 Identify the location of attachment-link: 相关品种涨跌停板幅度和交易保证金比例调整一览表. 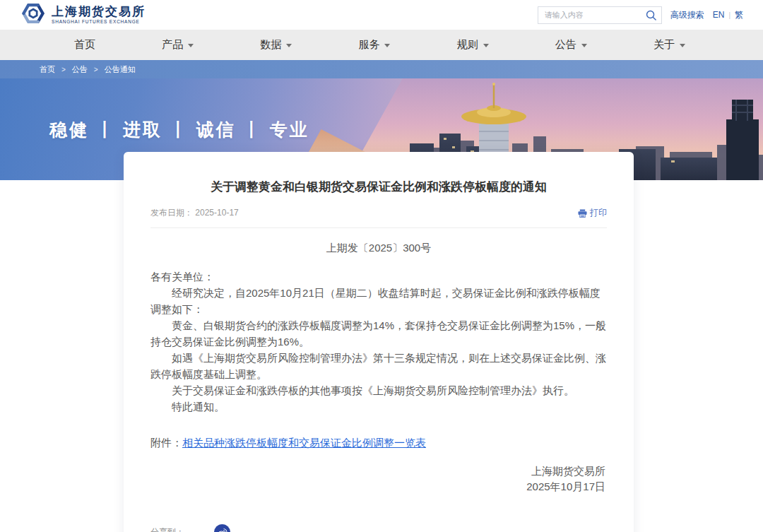
(304, 442).